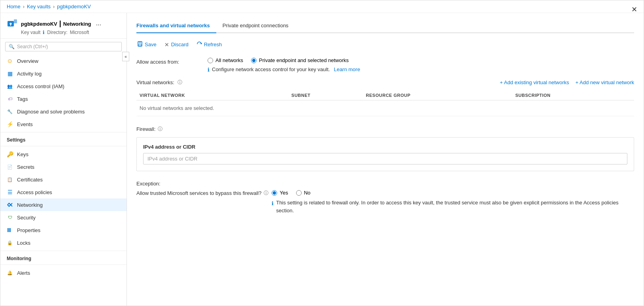  I want to click on ipv4-input, so click(385, 159).